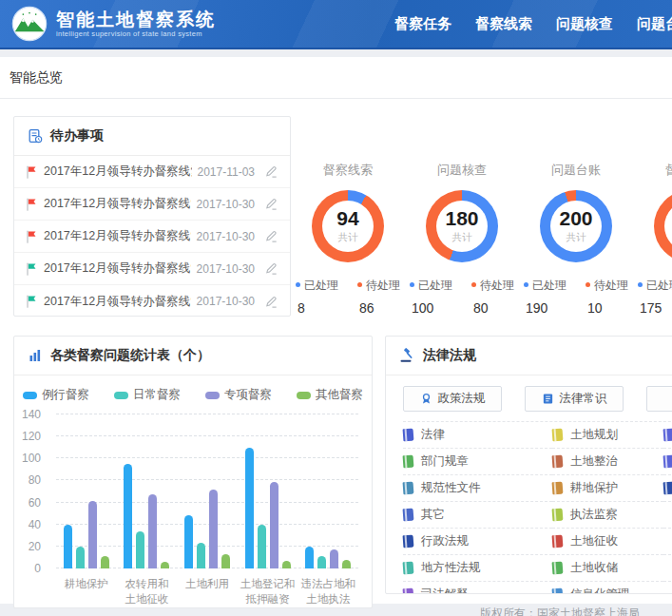  What do you see at coordinates (423, 25) in the screenshot?
I see `nav-item-0: 督察任务` at bounding box center [423, 25].